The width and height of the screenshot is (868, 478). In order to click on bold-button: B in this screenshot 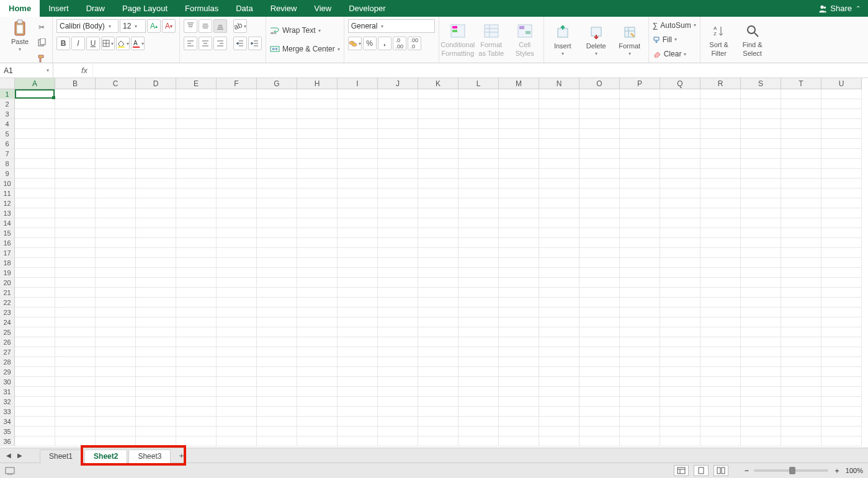, I will do `click(63, 43)`.